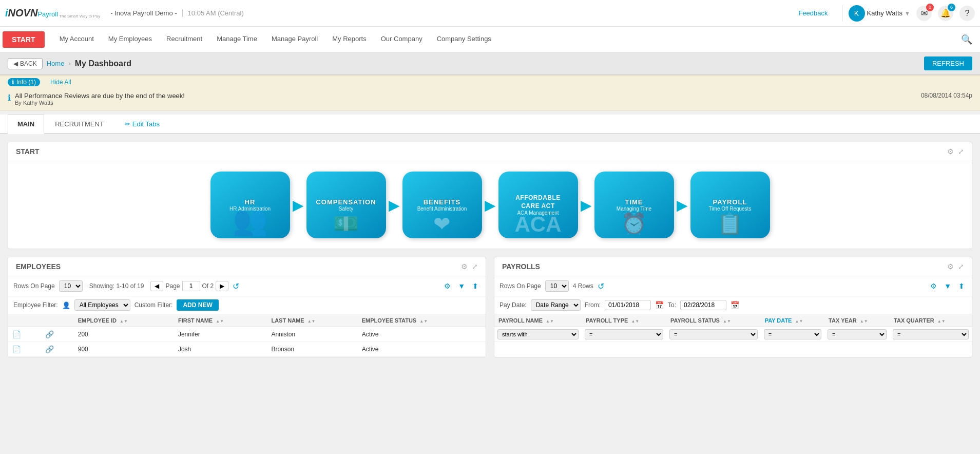 The width and height of the screenshot is (980, 454). I want to click on filter-pay-date: =, so click(793, 335).